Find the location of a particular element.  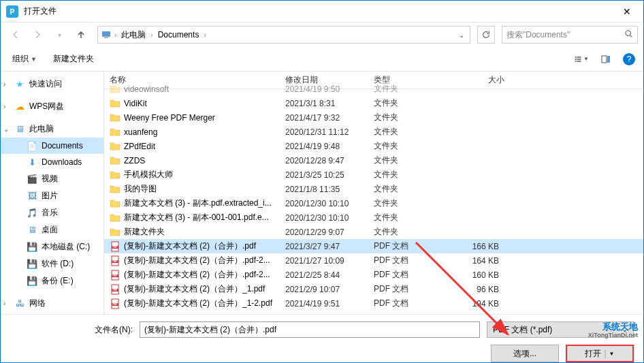

sidebar-item-pictures: 🖼 图片 is located at coordinates (52, 196).